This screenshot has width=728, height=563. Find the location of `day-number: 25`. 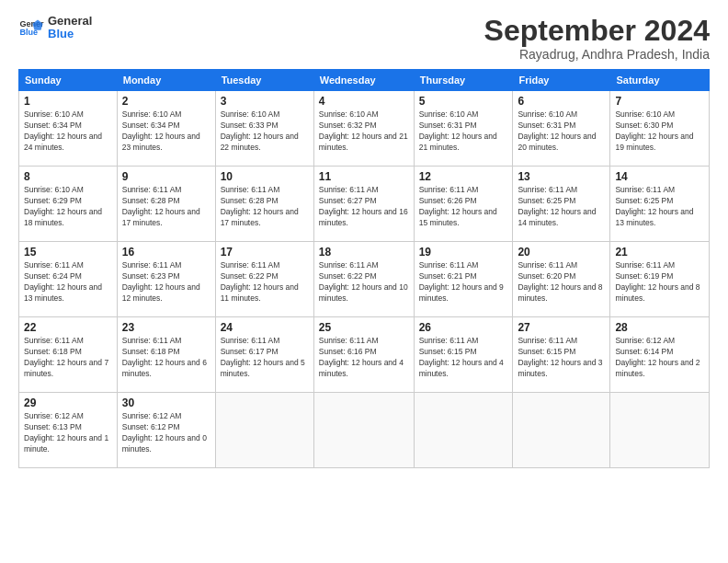

day-number: 25 is located at coordinates (364, 327).